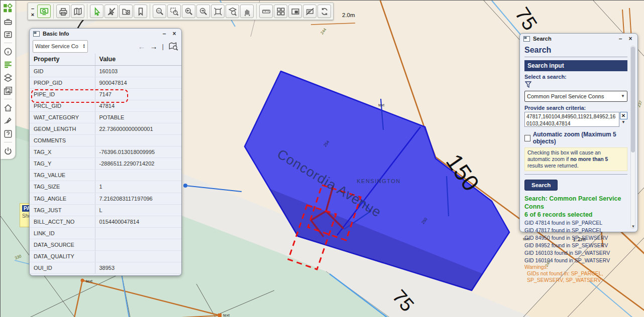  What do you see at coordinates (105, 94) in the screenshot?
I see `table-row: PIPE_ID7147` at bounding box center [105, 94].